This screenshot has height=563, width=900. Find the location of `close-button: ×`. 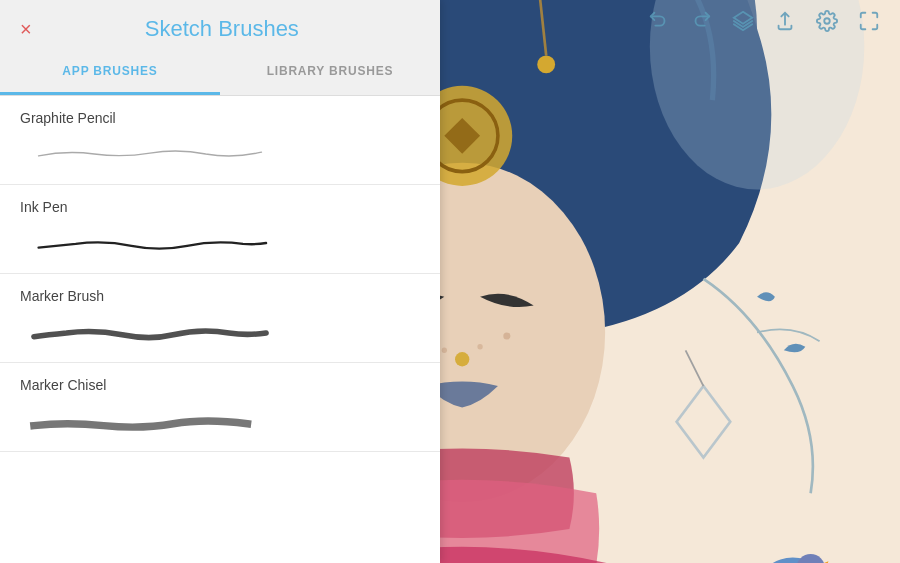

close-button: × is located at coordinates (26, 29).